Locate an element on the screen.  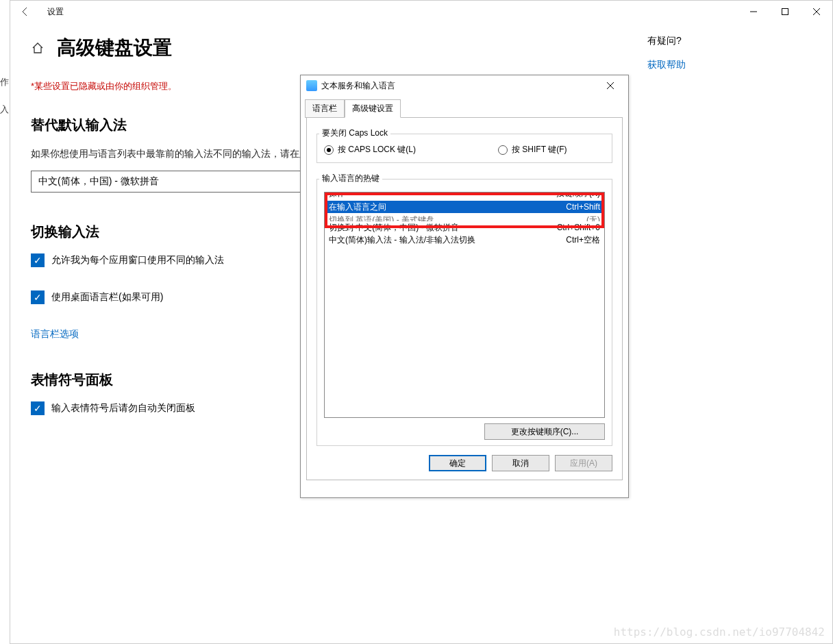
back-button is located at coordinates (25, 12).